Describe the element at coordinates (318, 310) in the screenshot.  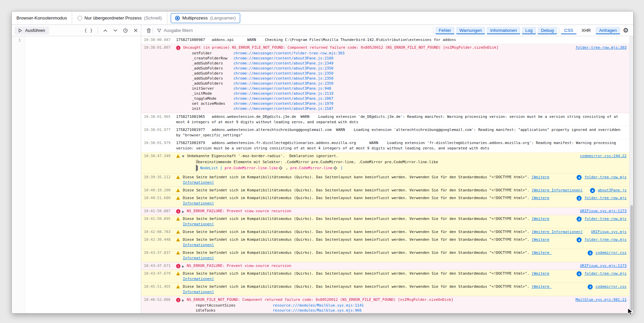
I see `frame-link: resource:///modules/MailGlue.sys.mjs:966` at that location.